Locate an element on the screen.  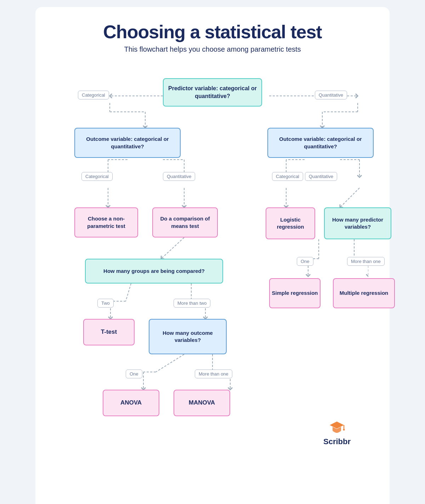
label-more-than-one-right: More than one is located at coordinates (366, 261).